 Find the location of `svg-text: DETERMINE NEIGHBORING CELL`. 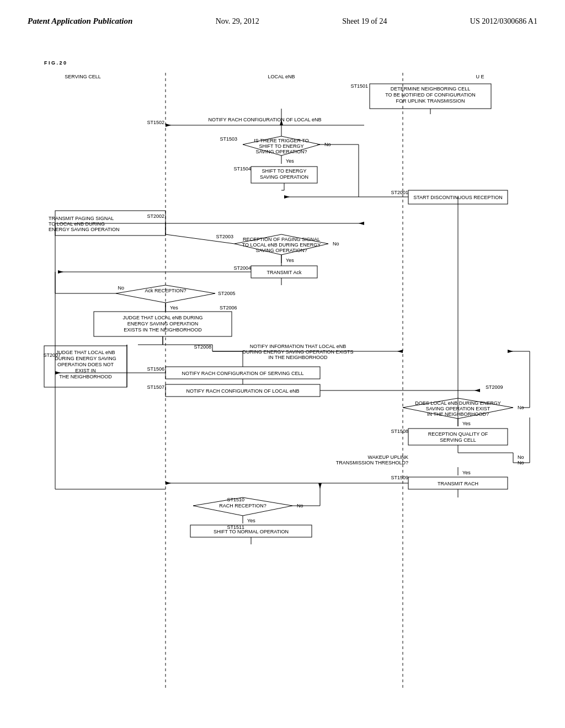

svg-text: DETERMINE NEIGHBORING CELL is located at coordinates (430, 89).